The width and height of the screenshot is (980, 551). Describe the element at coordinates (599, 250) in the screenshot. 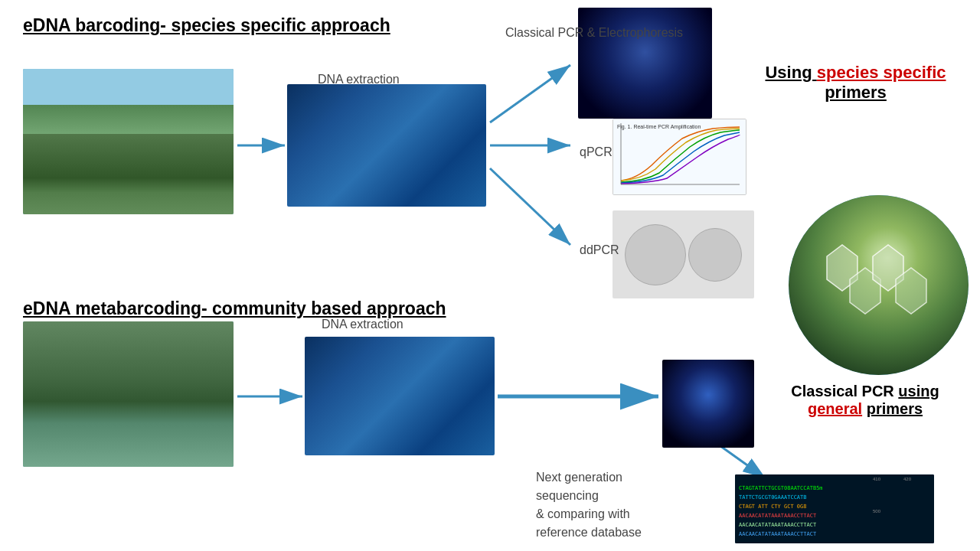

I see `ddpcr-label: ddPCR` at that location.